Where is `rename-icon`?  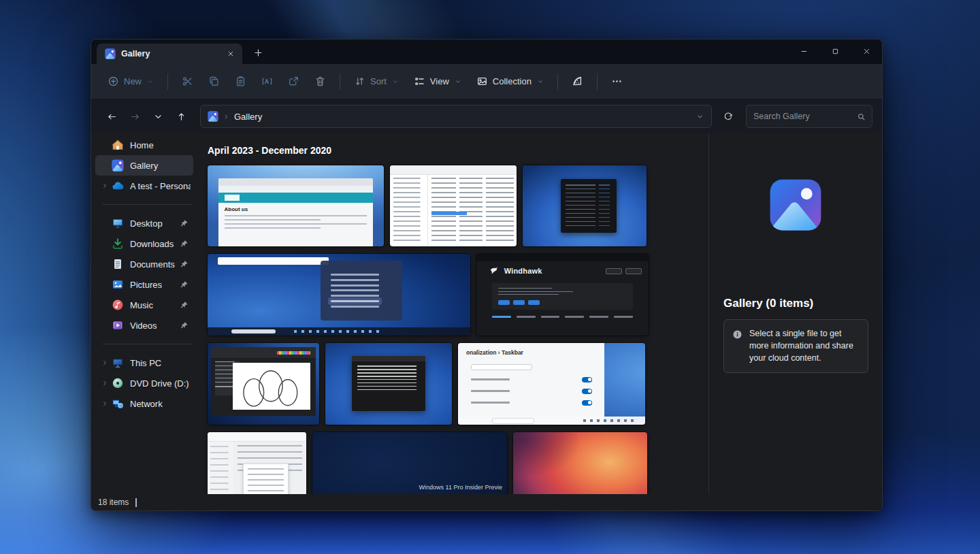 rename-icon is located at coordinates (267, 82).